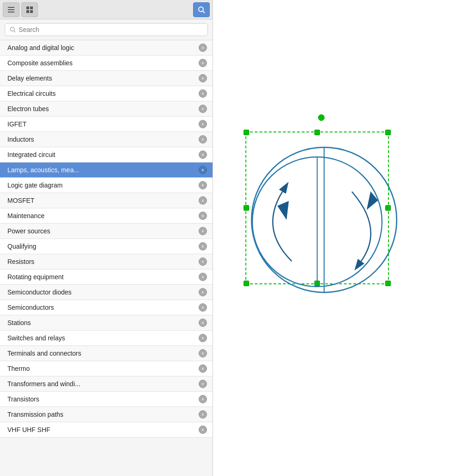 Image resolution: width=463 pixels, height=476 pixels. Describe the element at coordinates (106, 277) in the screenshot. I see `category-item: Rotating equipment×` at that location.